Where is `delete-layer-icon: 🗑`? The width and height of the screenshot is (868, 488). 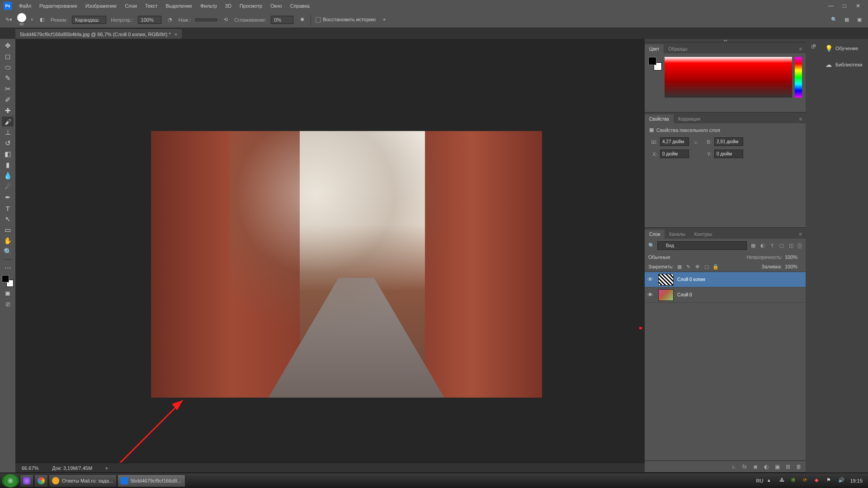 delete-layer-icon: 🗑 is located at coordinates (799, 467).